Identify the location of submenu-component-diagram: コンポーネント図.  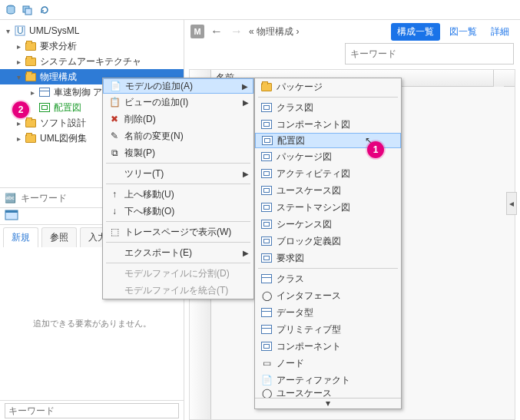
(328, 124).